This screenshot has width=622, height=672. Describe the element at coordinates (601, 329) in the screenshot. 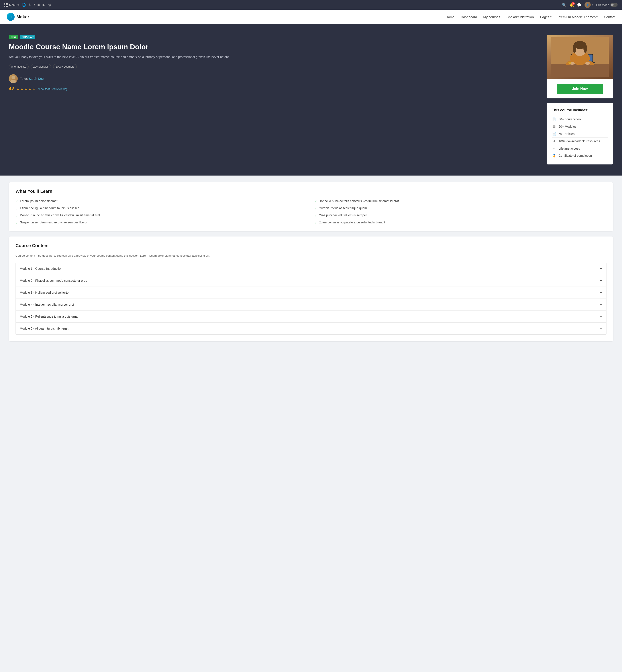

I see `module-6-expand-icon: +` at that location.